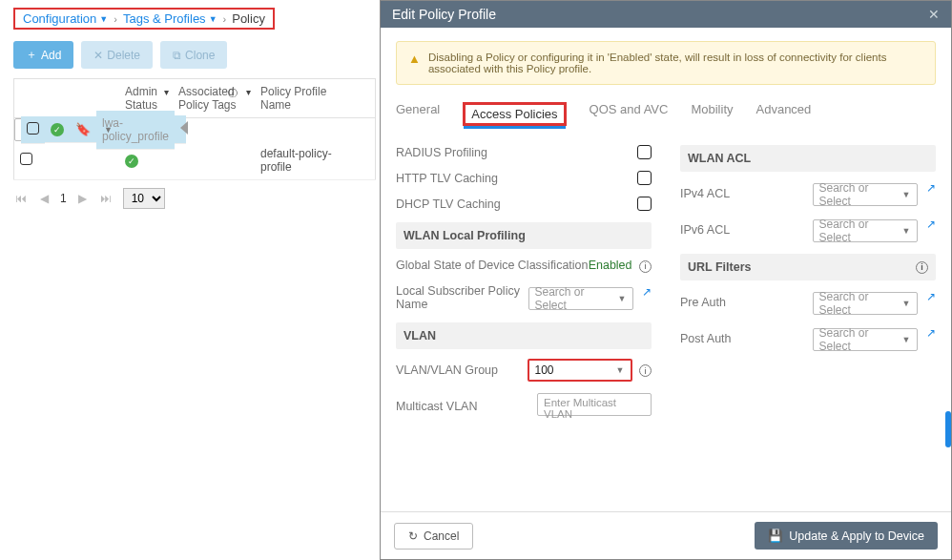  What do you see at coordinates (418, 114) in the screenshot?
I see `tab-general: General` at bounding box center [418, 114].